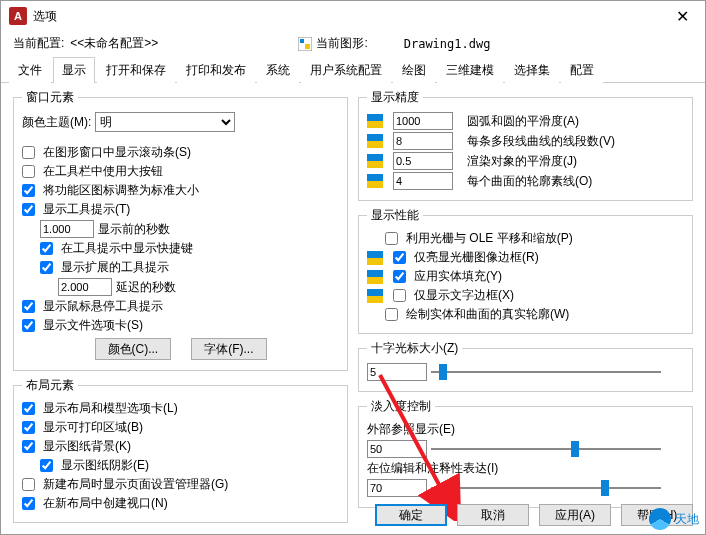 This screenshot has width=706, height=535. I want to click on tab-print-publish: 打印和发布, so click(216, 70).